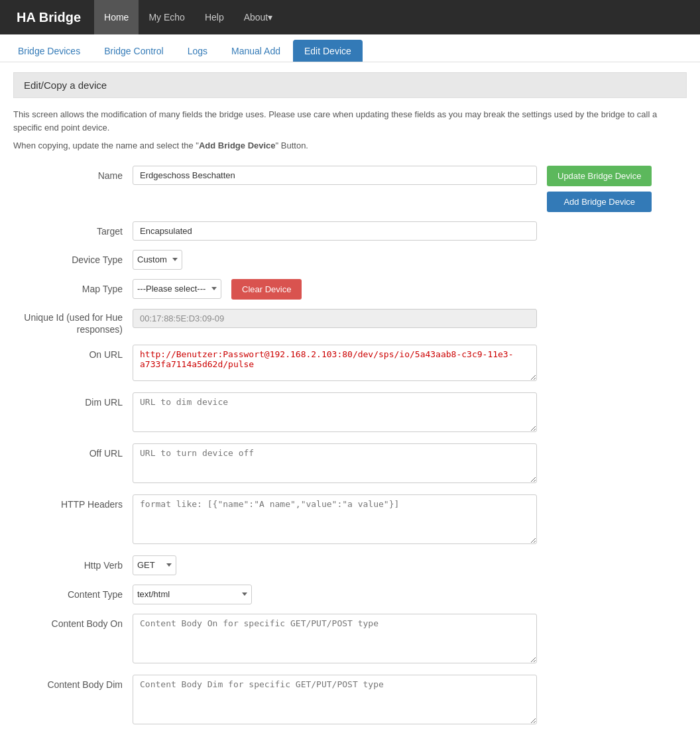 The image size is (700, 733). Describe the element at coordinates (335, 463) in the screenshot. I see `off-url-textarea` at that location.